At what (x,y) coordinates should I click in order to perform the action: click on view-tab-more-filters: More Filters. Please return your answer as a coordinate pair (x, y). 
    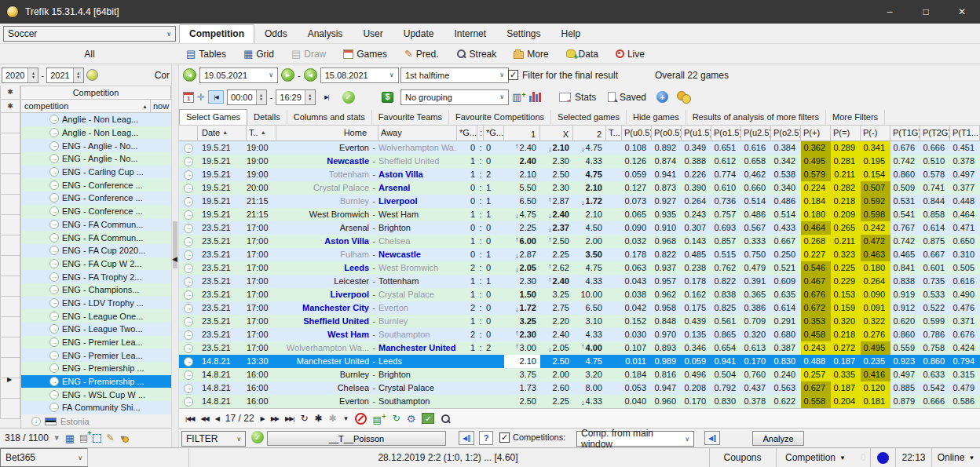
    Looking at the image, I should click on (856, 118).